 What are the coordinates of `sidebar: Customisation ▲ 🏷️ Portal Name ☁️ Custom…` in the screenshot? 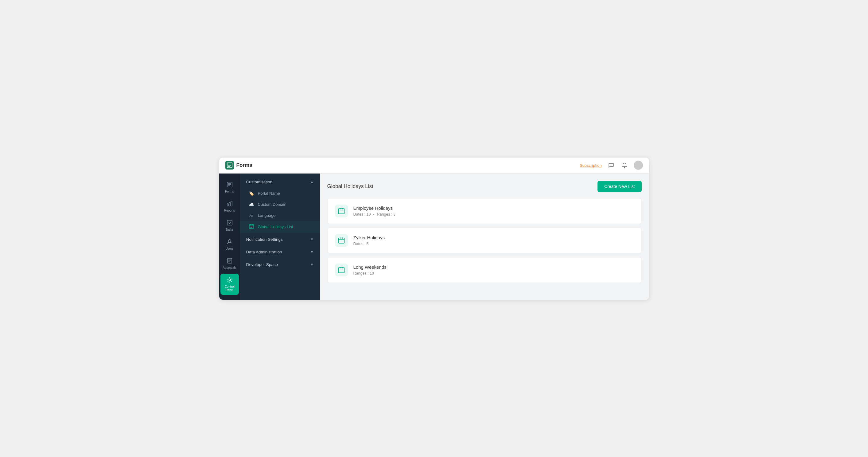 It's located at (280, 237).